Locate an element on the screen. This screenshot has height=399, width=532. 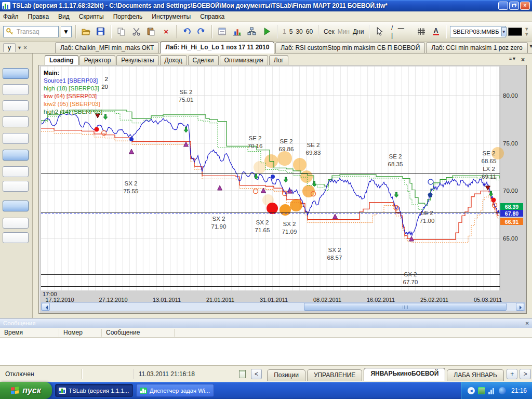
panel-menu-icon: ≡▼ is located at coordinates (513, 60).